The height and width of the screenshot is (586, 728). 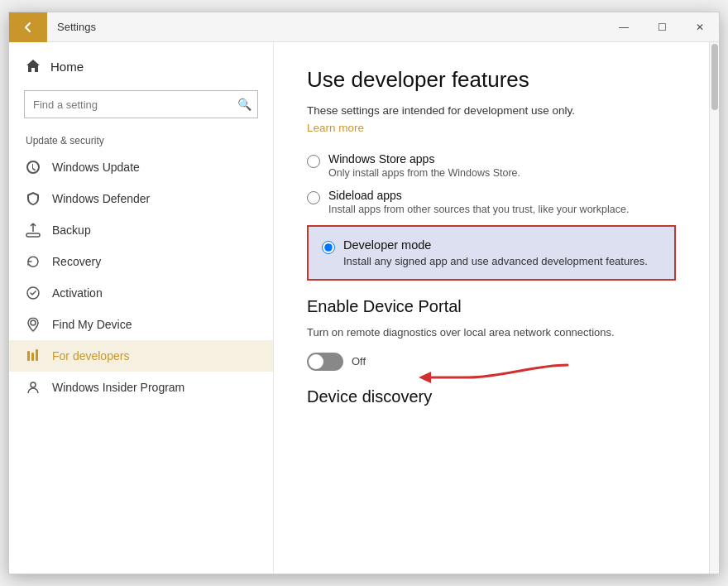 What do you see at coordinates (141, 356) in the screenshot?
I see `sidebar-item-for-developers: For developers` at bounding box center [141, 356].